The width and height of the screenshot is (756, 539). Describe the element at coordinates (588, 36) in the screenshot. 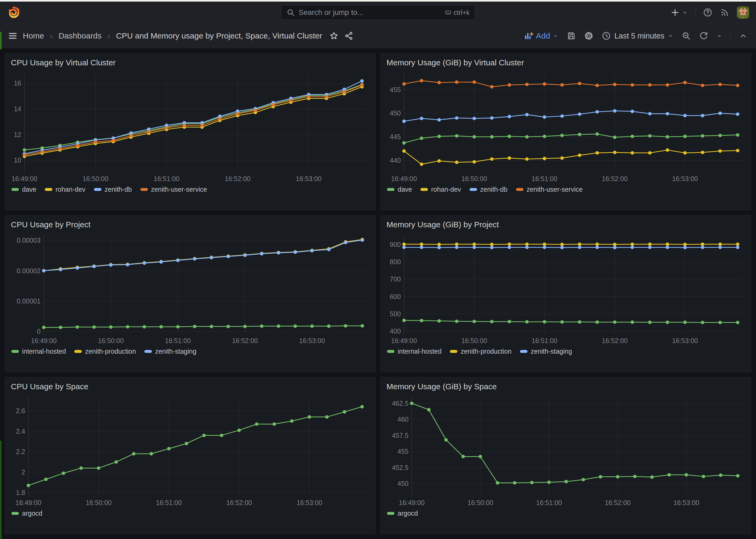

I see `gear-icon` at that location.